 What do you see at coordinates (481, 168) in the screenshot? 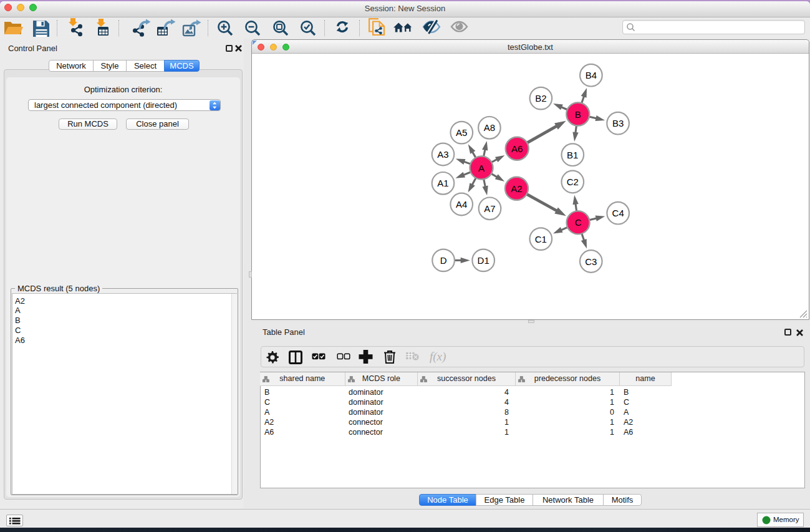
I see `svg-text: A` at bounding box center [481, 168].